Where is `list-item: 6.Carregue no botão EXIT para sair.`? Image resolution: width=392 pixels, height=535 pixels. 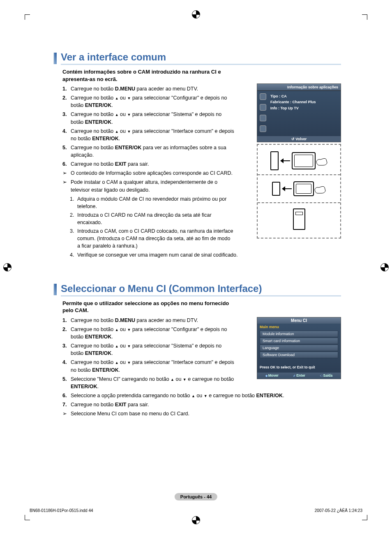
list-item: 6.Carregue no botão EXIT para sair. is located at coordinates (149, 164).